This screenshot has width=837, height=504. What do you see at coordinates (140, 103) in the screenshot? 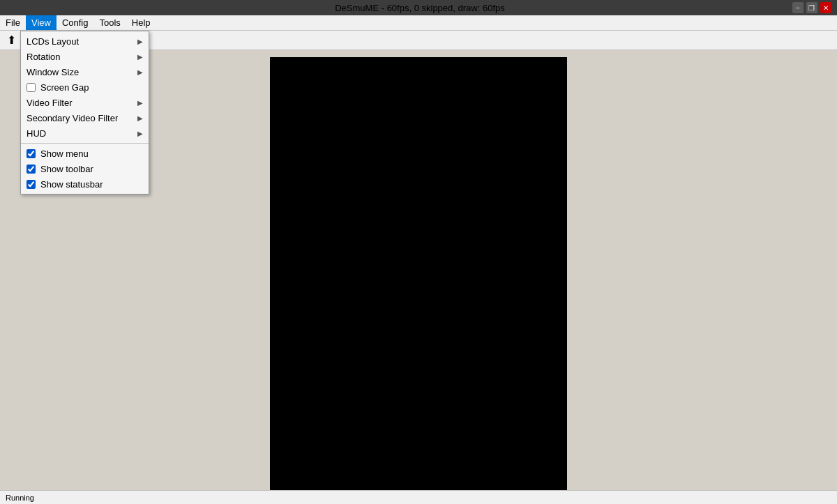
I see `video-filter-arrow: ▶` at bounding box center [140, 103].